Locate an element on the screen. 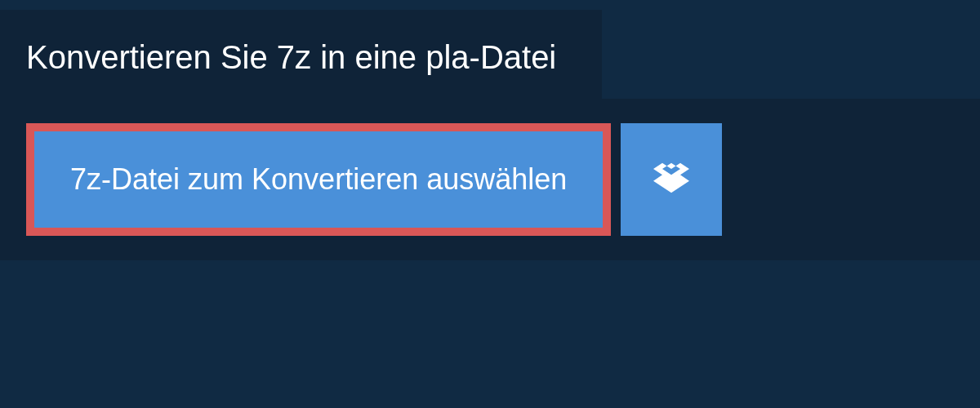 The width and height of the screenshot is (980, 408). dropbox-button is located at coordinates (671, 180).